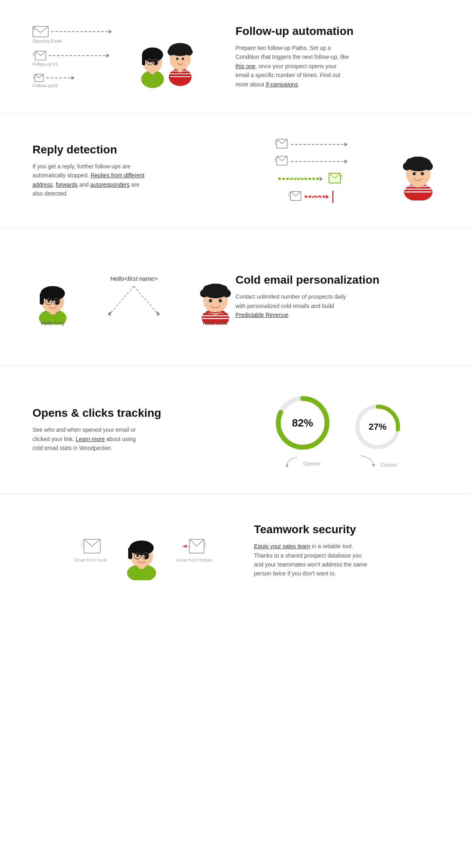 This screenshot has width=471, height=868. What do you see at coordinates (292, 52) in the screenshot?
I see `follow-up-desc-text: Prepare two follow-up Paths. Set up a Co…` at bounding box center [292, 52].